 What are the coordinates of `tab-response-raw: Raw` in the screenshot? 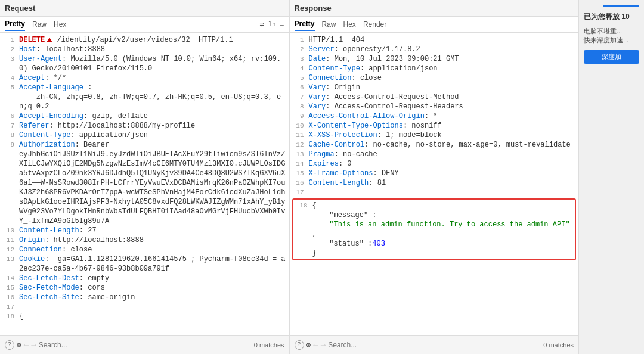 It's located at (329, 24).